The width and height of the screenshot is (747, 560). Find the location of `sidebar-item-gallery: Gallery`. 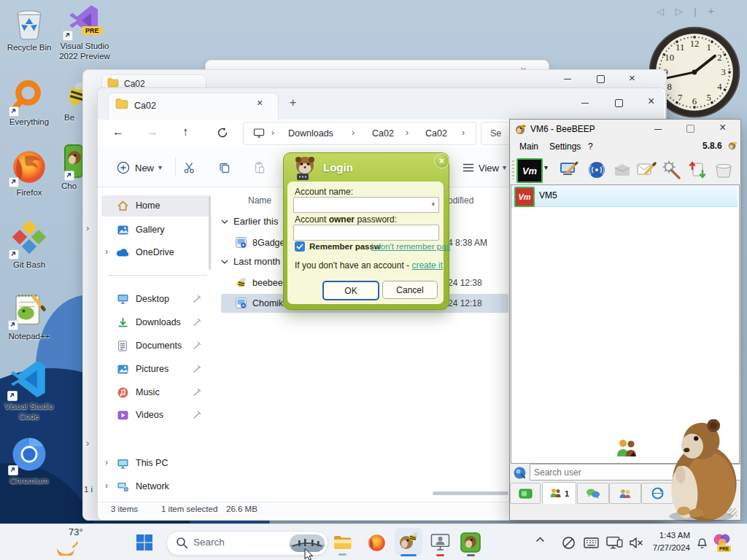

sidebar-item-gallery: Gallery is located at coordinates (150, 230).